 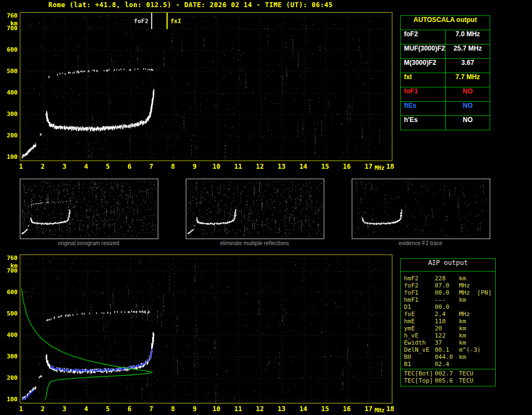 I want to click on aip-param-value: 044.0, so click(x=447, y=357).